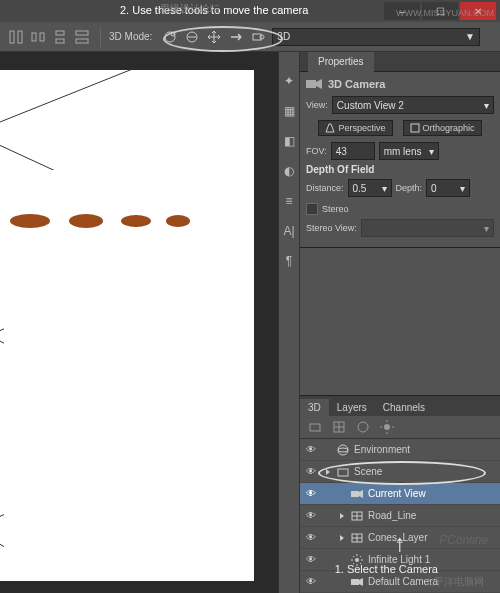  What do you see at coordinates (478, 11) in the screenshot?
I see `close-button: ✕` at bounding box center [478, 11].